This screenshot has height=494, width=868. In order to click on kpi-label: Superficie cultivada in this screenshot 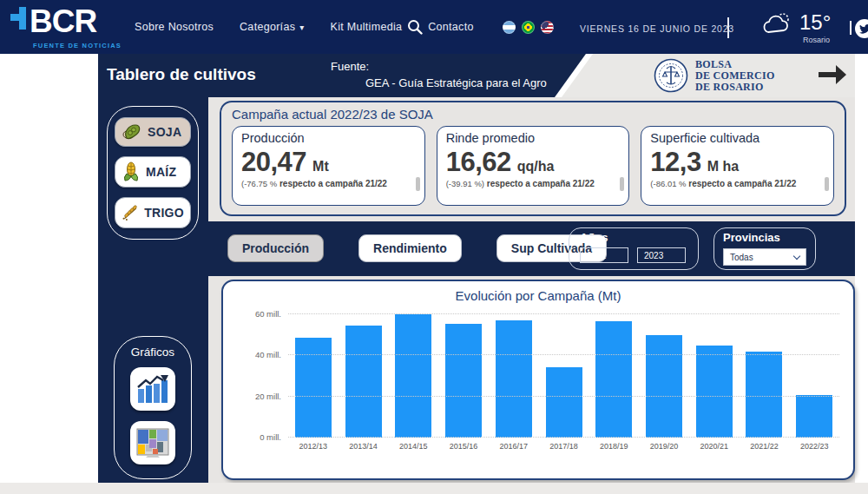, I will do `click(738, 138)`.